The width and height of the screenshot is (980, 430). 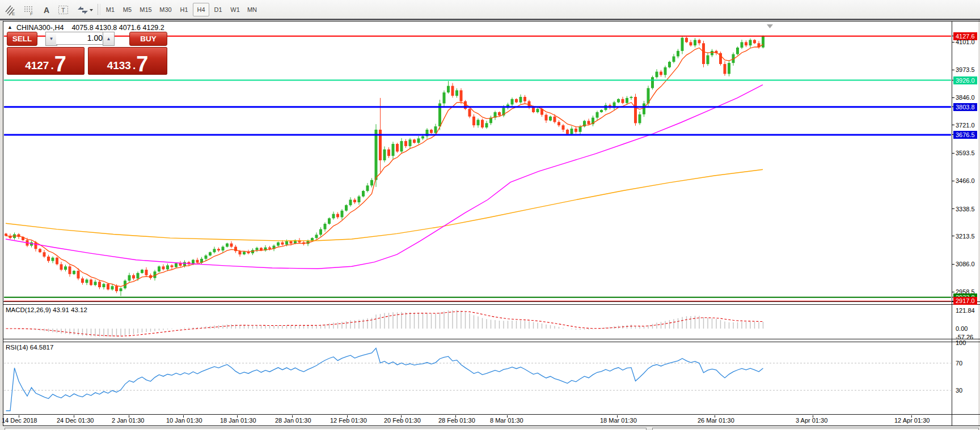 What do you see at coordinates (119, 66) in the screenshot?
I see `buy-price-main: 4133` at bounding box center [119, 66].